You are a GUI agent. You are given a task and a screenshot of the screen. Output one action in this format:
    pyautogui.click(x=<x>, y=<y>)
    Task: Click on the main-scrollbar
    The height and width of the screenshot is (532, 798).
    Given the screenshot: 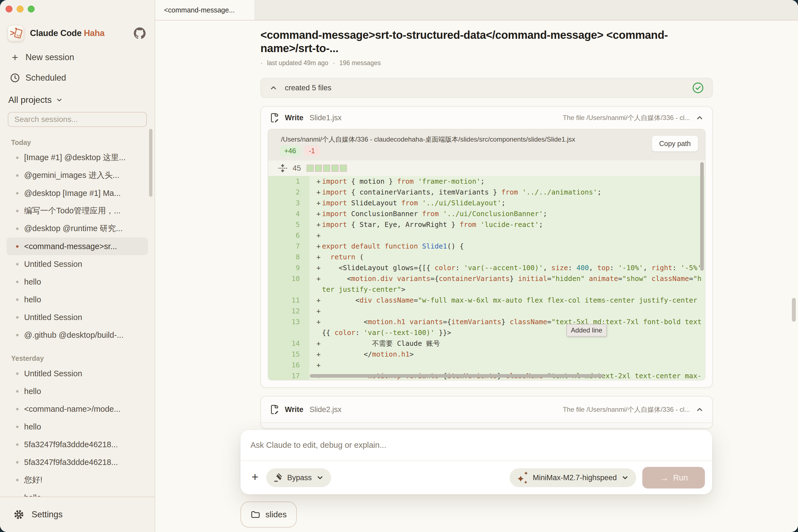 What is the action you would take?
    pyautogui.click(x=794, y=310)
    